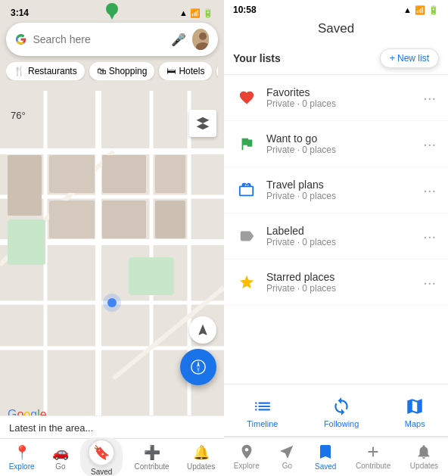 This screenshot has width=448, height=476. Describe the element at coordinates (152, 453) in the screenshot. I see `contribute-icon-left: ➕` at that location.